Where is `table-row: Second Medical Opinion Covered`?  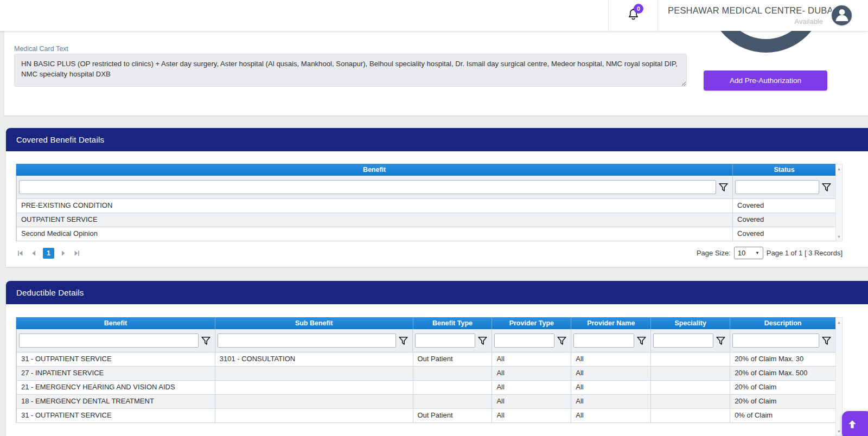
table-row: Second Medical Opinion Covered is located at coordinates (426, 234).